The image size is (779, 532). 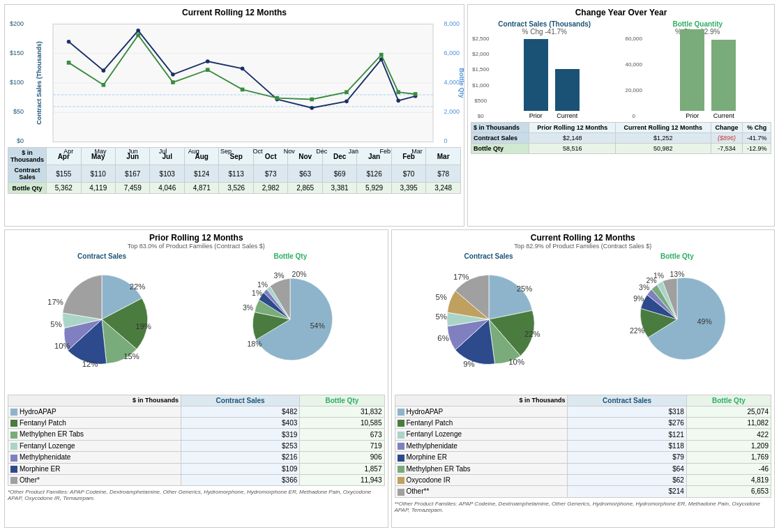 I want to click on yoy-data-table: $ in Thousands Prior Rolling 12 Months C…, so click(x=621, y=138).